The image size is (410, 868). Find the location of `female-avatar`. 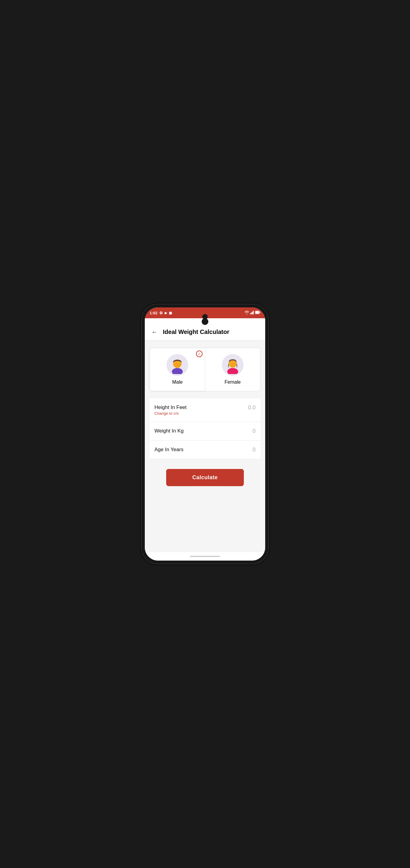

female-avatar is located at coordinates (233, 365).